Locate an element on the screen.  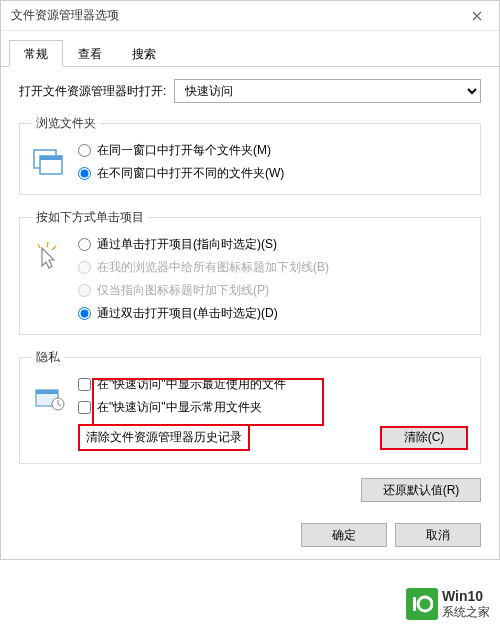
browse-group: 浏览文件夹 在同一窗口中打开每个文件夹(M) 在不同窗口中打开不同的文件夹(W) is located at coordinates (250, 155).